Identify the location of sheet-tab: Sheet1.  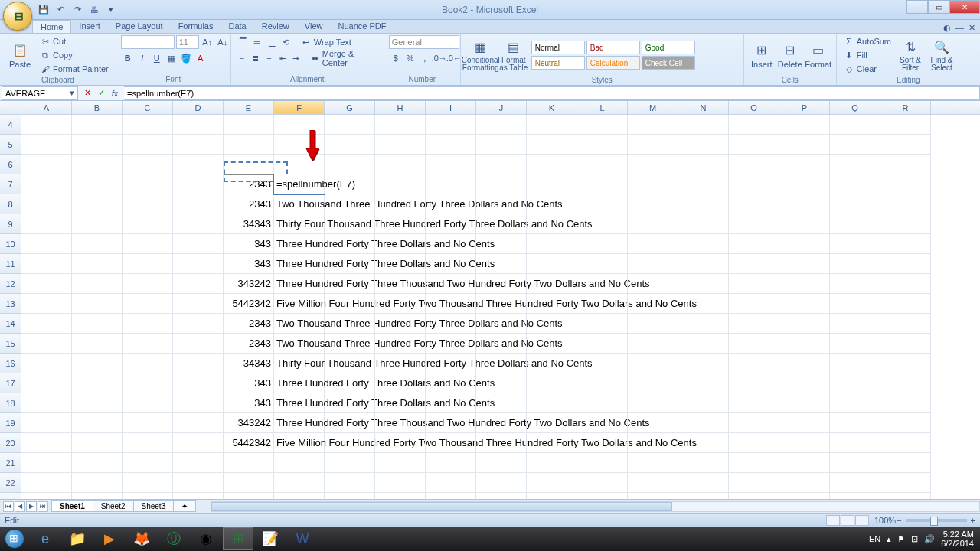
(72, 507).